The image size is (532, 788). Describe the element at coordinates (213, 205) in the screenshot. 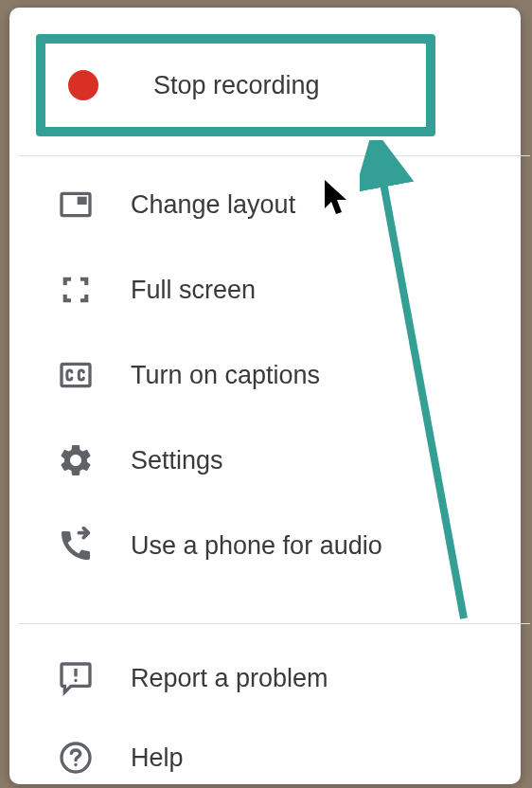

I see `change-layout-label: Change layout` at that location.